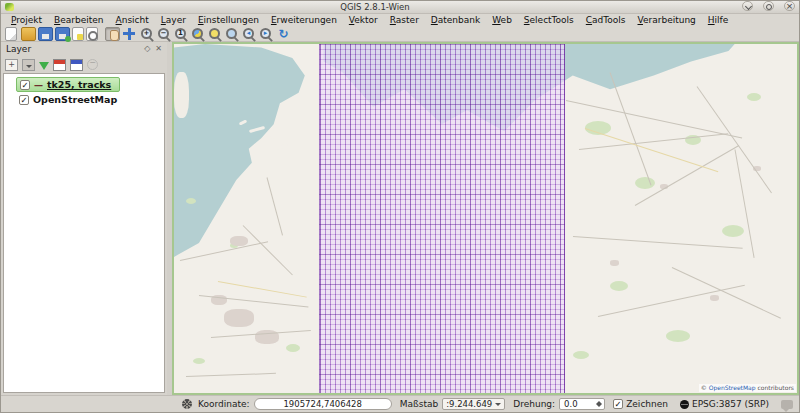 This screenshot has height=413, width=800. What do you see at coordinates (768, 6) in the screenshot?
I see `maximize-button` at bounding box center [768, 6].